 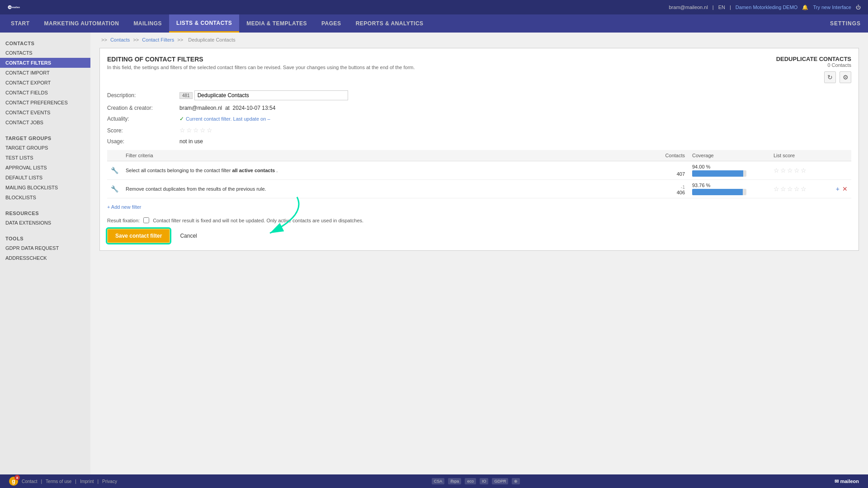 I want to click on sidebar-section-contacts: CONTACTS, so click(x=45, y=42).